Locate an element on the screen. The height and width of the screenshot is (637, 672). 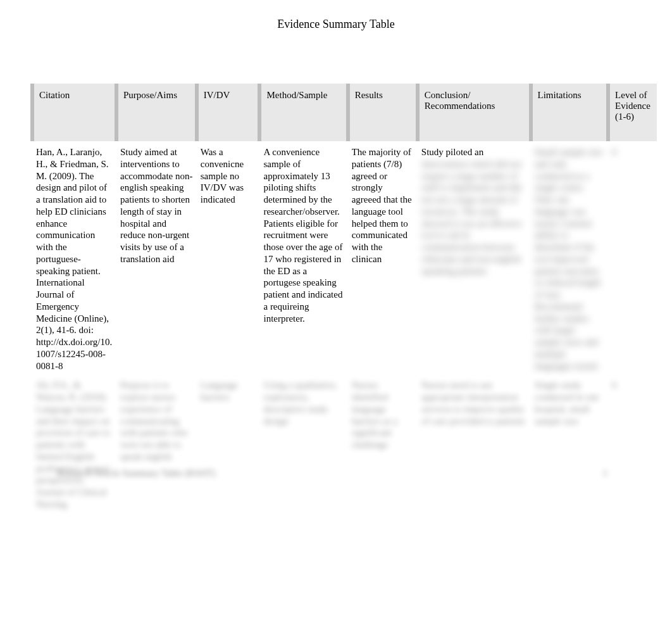
footer-left: Research Article Summary Table (RAST) is located at coordinates (136, 474).